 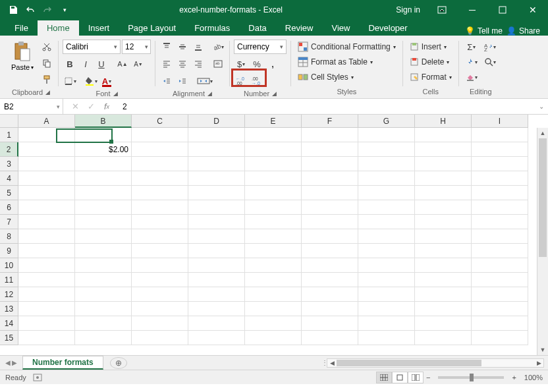 I want to click on qat-dropdown-icon: ▾, so click(x=65, y=10).